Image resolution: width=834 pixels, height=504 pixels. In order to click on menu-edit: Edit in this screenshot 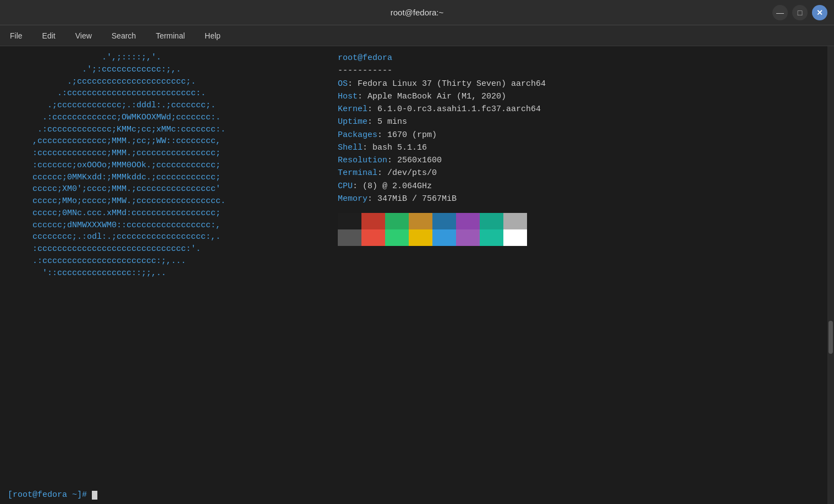, I will do `click(49, 36)`.